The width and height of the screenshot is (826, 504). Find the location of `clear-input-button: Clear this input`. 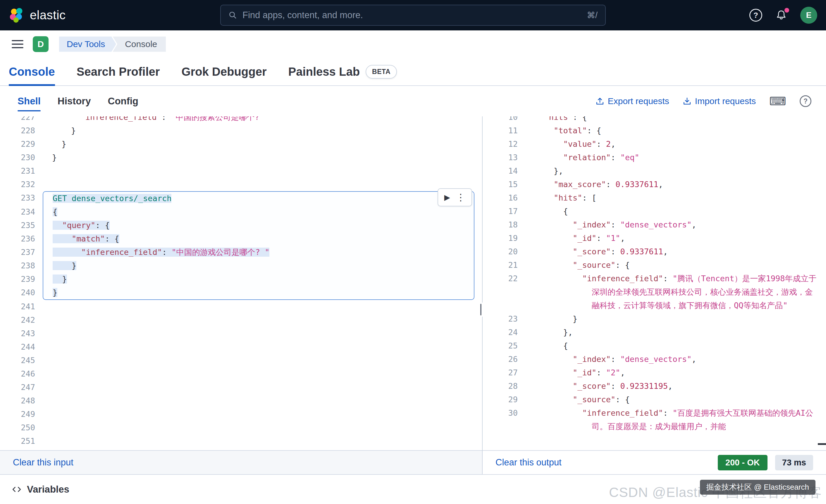

clear-input-button: Clear this input is located at coordinates (43, 462).